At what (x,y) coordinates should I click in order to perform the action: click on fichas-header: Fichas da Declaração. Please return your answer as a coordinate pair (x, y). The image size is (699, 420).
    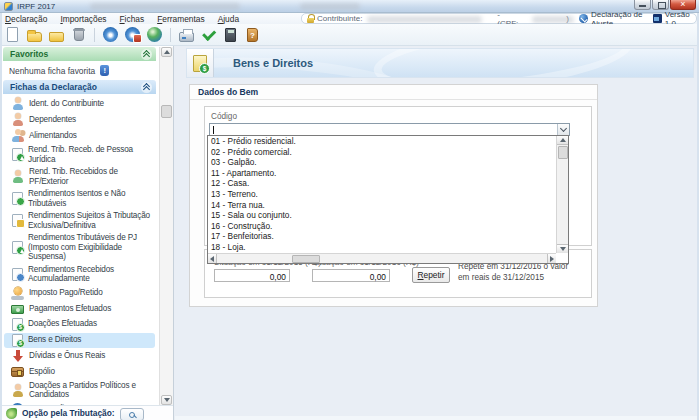
    Looking at the image, I should click on (80, 87).